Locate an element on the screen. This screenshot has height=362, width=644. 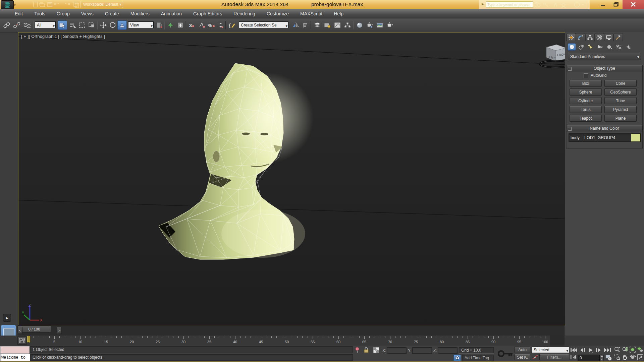
material-editor-icon is located at coordinates (360, 25).